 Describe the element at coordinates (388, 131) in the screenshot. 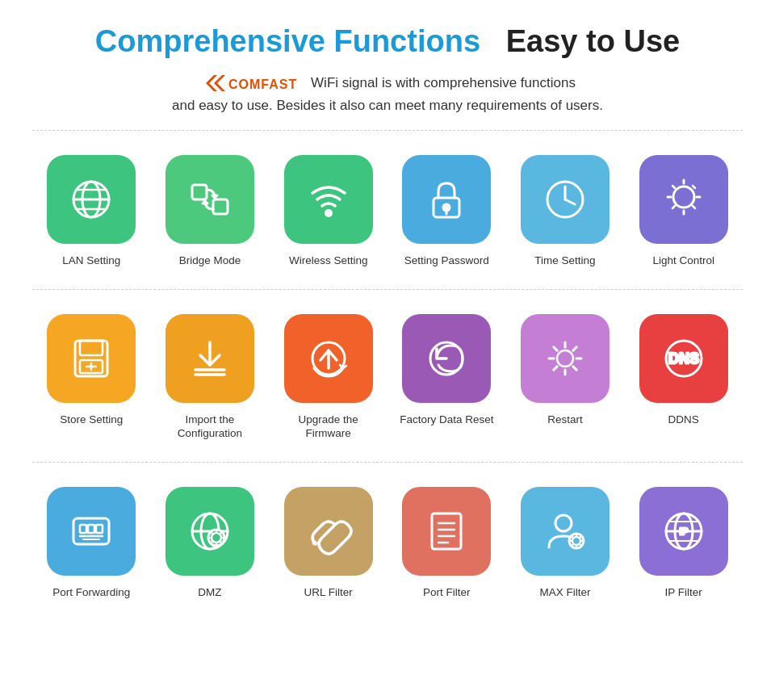

I see `divider-top` at that location.